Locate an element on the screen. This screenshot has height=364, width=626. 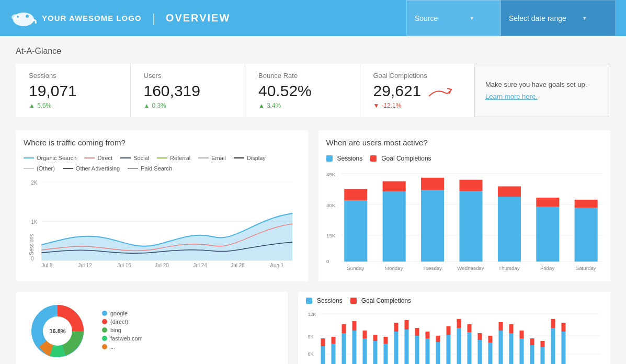
traffic-chart-svg: 2K 1K 0 Sessions Jul 8 Jul 12 is located at coordinates (162, 221).